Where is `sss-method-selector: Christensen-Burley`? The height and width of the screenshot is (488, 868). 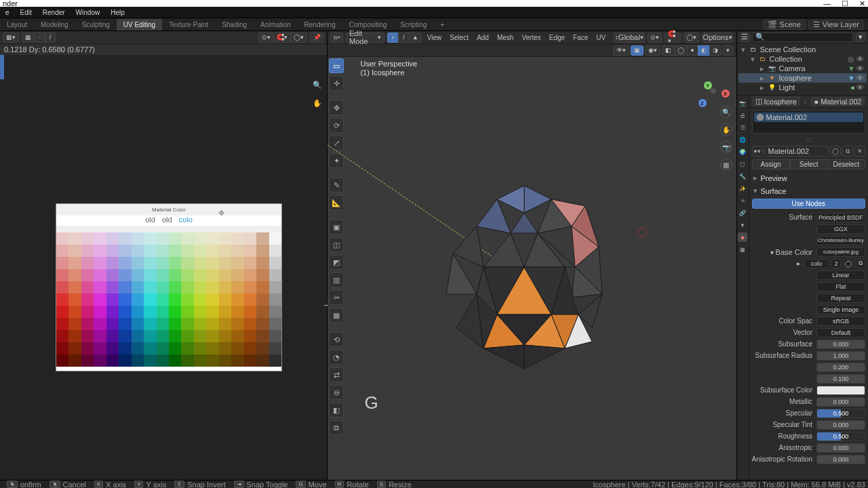 sss-method-selector: Christensen-Burley is located at coordinates (841, 241).